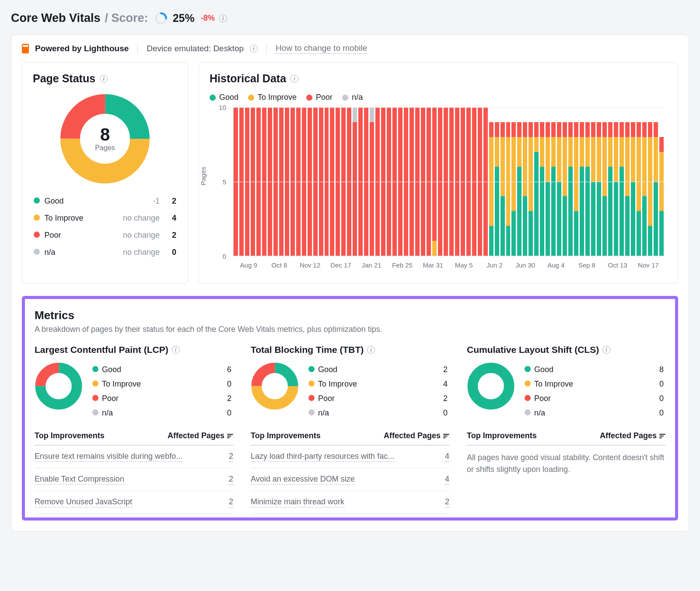 This screenshot has height=591, width=700. What do you see at coordinates (64, 79) in the screenshot?
I see `page-status-title: Page Status` at bounding box center [64, 79].